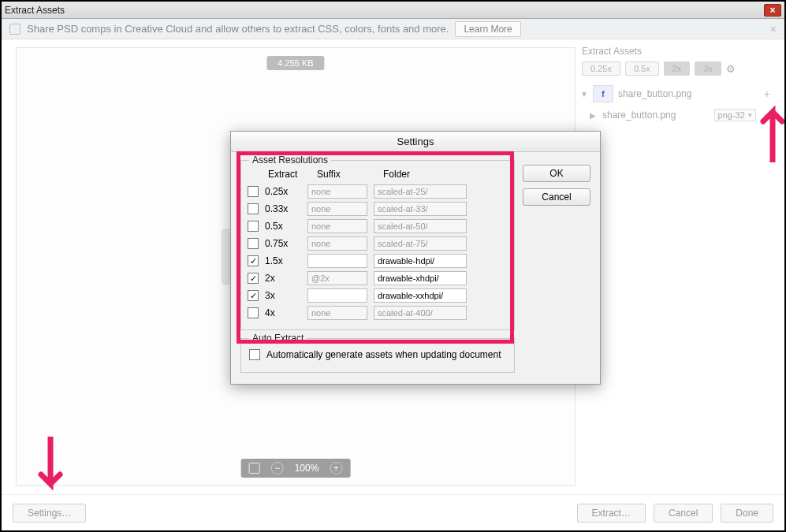  What do you see at coordinates (292, 174) in the screenshot?
I see `hdr-extract: Extract` at bounding box center [292, 174].